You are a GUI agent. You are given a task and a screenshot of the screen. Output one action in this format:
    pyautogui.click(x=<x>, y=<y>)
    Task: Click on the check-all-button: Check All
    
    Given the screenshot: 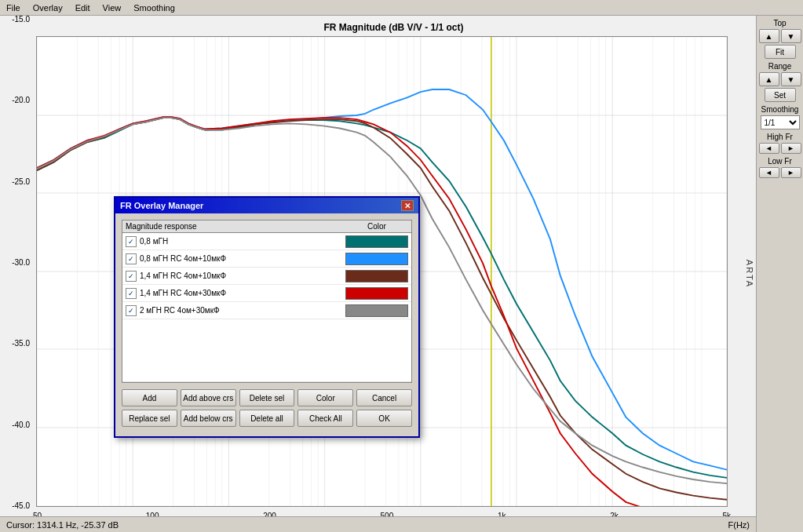 What is the action you would take?
    pyautogui.click(x=325, y=418)
    